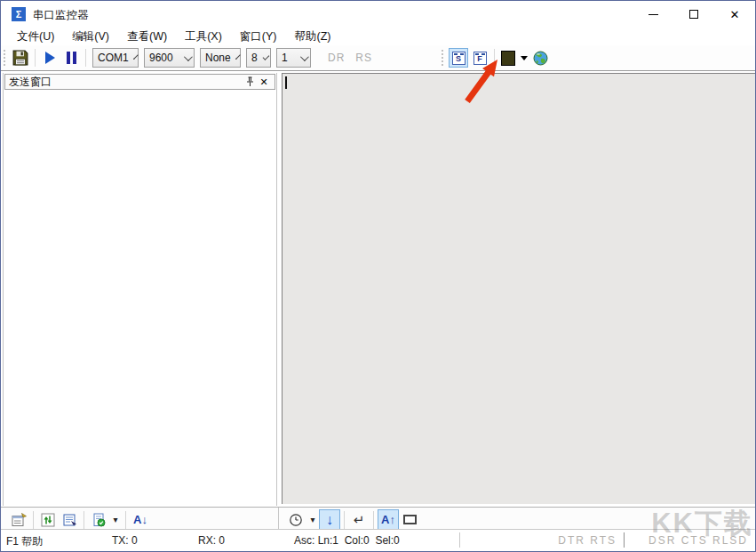 The height and width of the screenshot is (552, 756). What do you see at coordinates (378, 58) in the screenshot?
I see `main-toolbar: COM1 9600 None 8 1 DR RS S F` at bounding box center [378, 58].